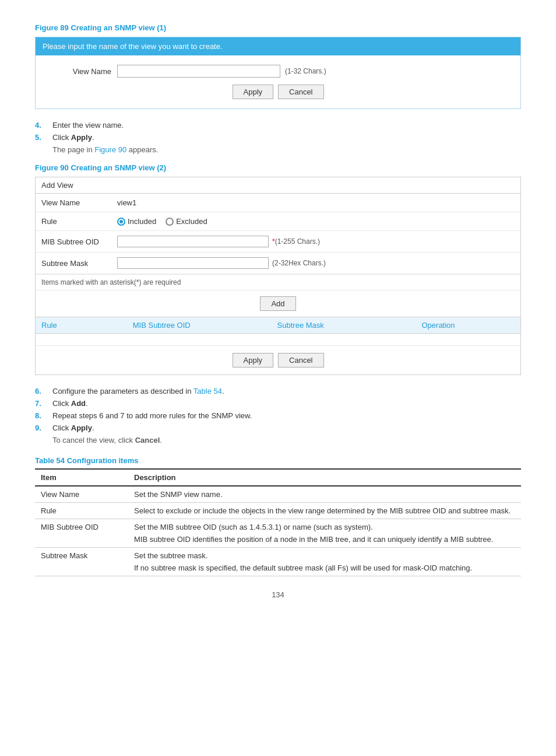 The height and width of the screenshot is (756, 556). What do you see at coordinates (278, 47) in the screenshot?
I see `figure89-header: Please input the name of the view you wa…` at bounding box center [278, 47].